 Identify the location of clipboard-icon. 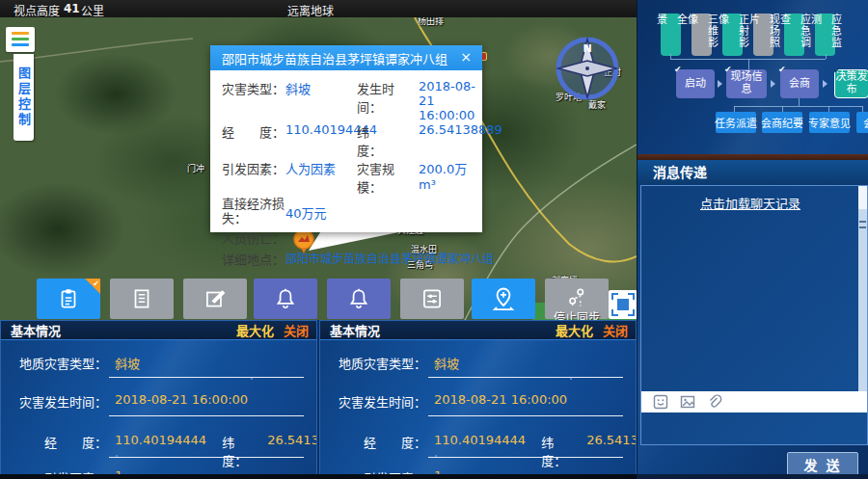
(68, 299).